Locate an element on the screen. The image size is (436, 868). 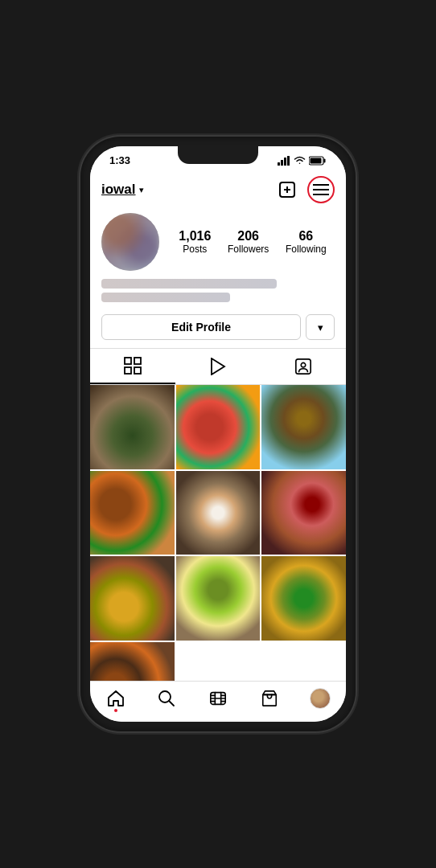
home-nav is located at coordinates (116, 698).